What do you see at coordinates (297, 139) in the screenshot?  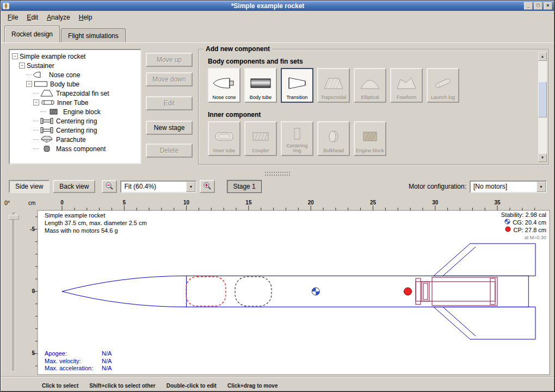 I see `add-centering-ring-button: Centering ring` at bounding box center [297, 139].